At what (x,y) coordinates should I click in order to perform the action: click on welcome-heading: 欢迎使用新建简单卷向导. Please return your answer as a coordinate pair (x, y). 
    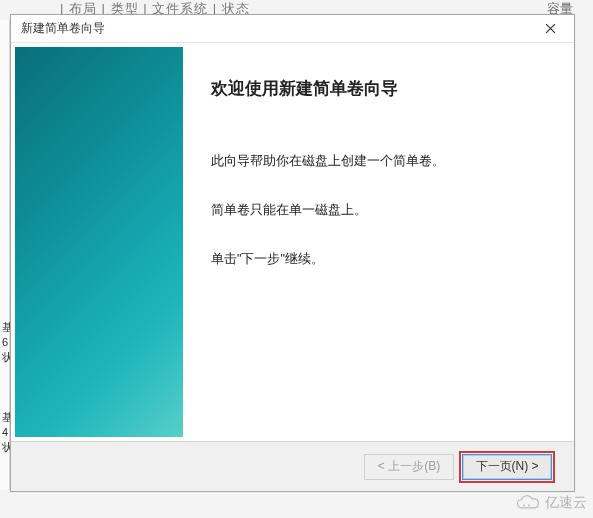
    Looking at the image, I should click on (378, 88).